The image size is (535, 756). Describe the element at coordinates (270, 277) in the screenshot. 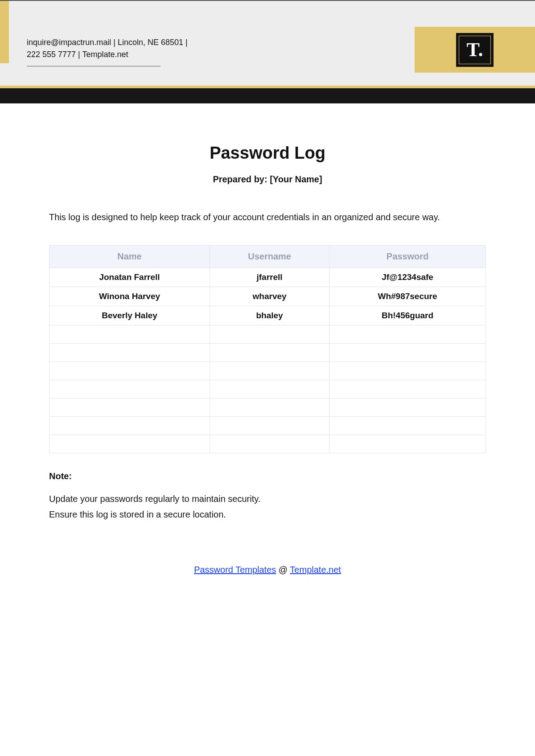

I see `cell-username: jfarrell` at that location.